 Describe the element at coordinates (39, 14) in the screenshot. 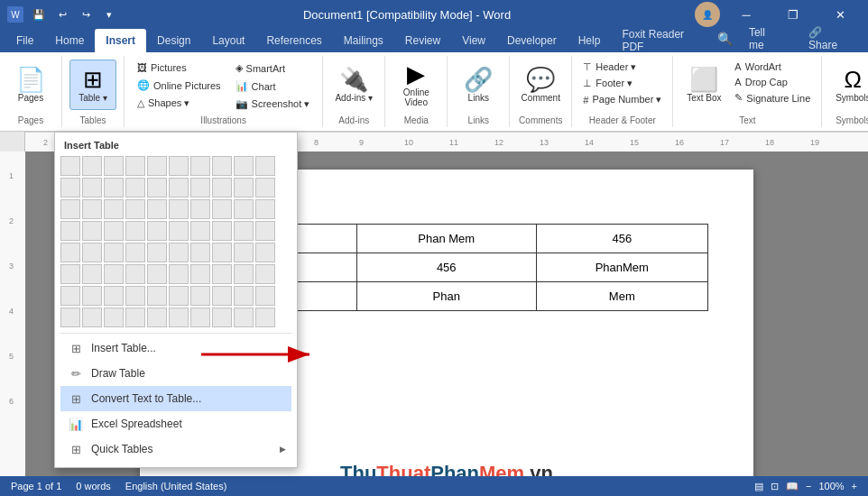

I see `save-button: 💾` at that location.